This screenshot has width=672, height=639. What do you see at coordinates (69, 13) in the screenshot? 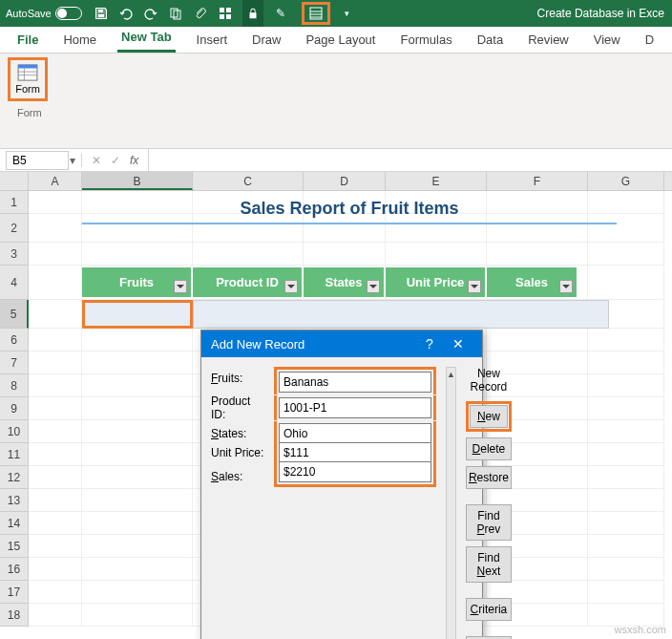
I see `toggle-off-icon` at bounding box center [69, 13].